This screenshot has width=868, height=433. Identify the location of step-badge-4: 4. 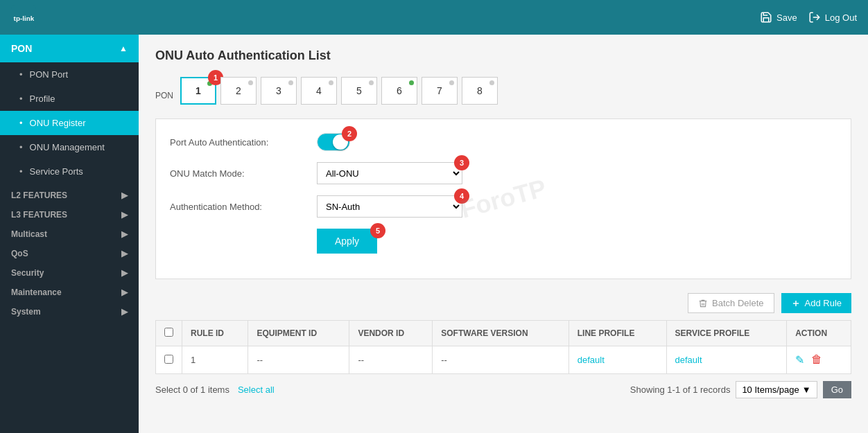
(462, 196).